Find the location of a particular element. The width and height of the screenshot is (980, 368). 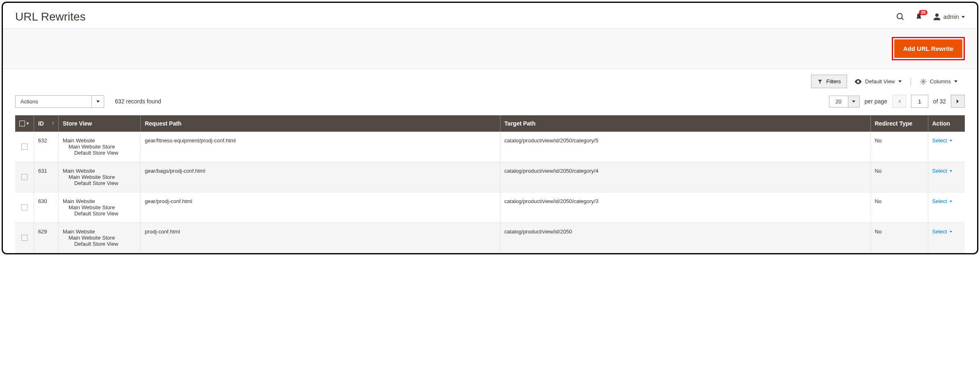

table-row: 629Main WebsiteMain Website StoreDefault… is located at coordinates (490, 238).